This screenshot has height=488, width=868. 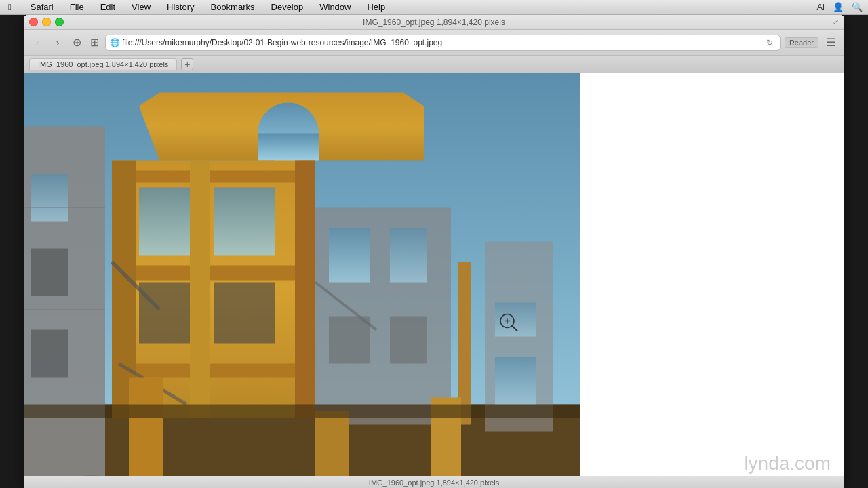 What do you see at coordinates (840, 7) in the screenshot?
I see `menubar-right-icons: Ai 👤 🔍` at bounding box center [840, 7].